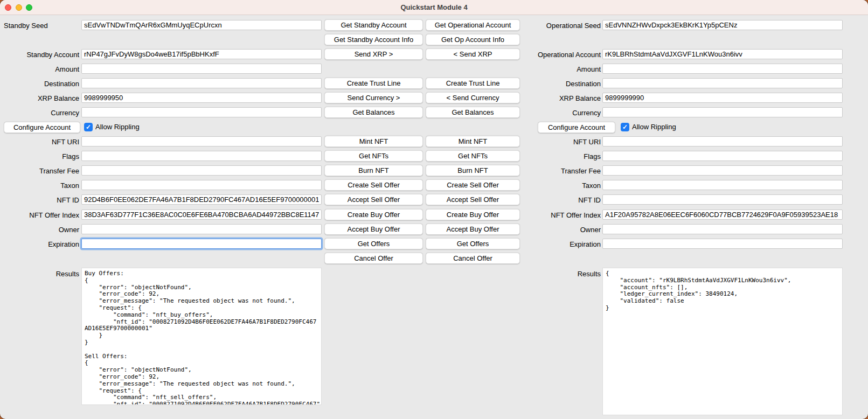 The height and width of the screenshot is (419, 868). What do you see at coordinates (41, 215) in the screenshot?
I see `standby-nft-offer-index-label: NFT Offer Index` at bounding box center [41, 215].